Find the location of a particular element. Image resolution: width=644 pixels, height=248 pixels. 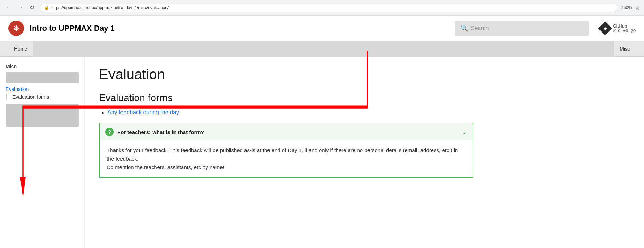

github-meta: v1.0 ★0 ⚧0 is located at coordinates (624, 31).